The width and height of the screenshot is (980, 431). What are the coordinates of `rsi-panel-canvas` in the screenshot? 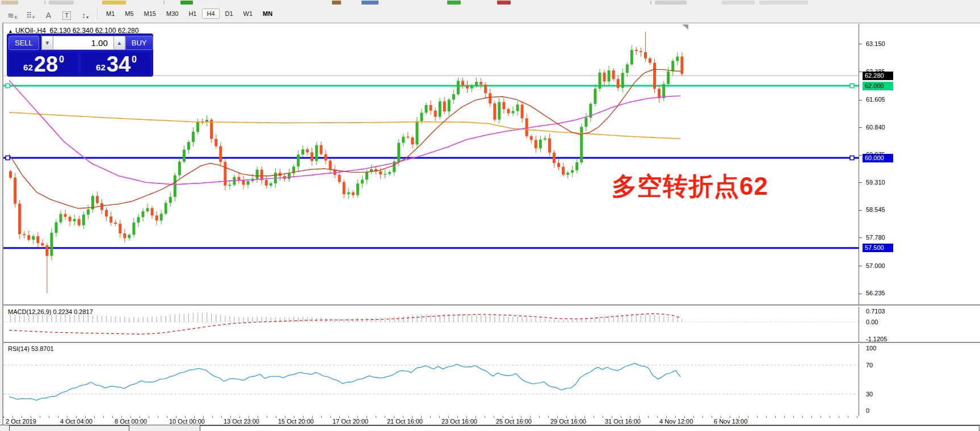 It's located at (431, 379).